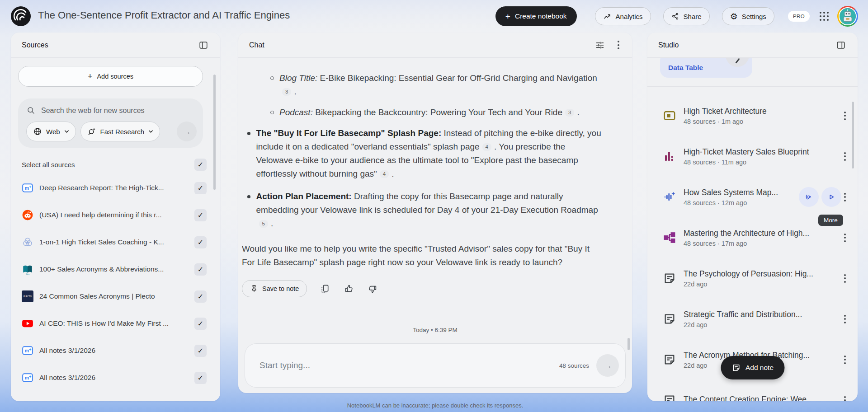  I want to click on search-submit-button: →, so click(187, 131).